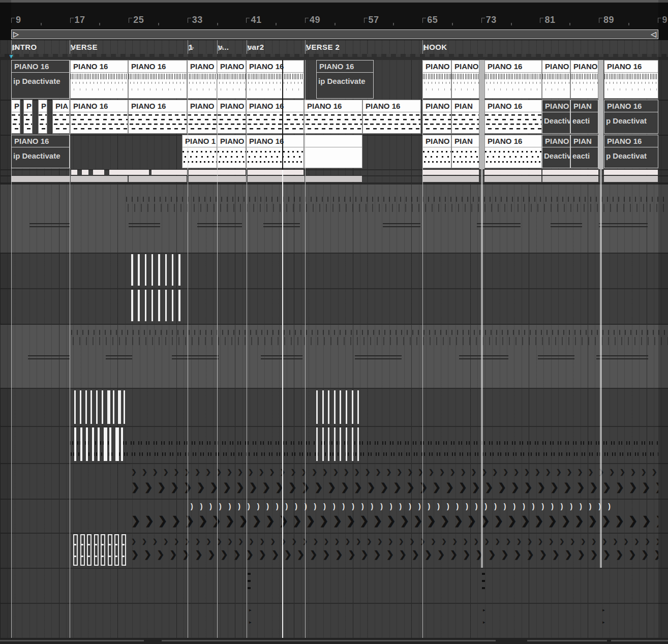 The height and width of the screenshot is (644, 668). What do you see at coordinates (41, 158) in the screenshot?
I see `clip-body: ip Deactivate` at bounding box center [41, 158].